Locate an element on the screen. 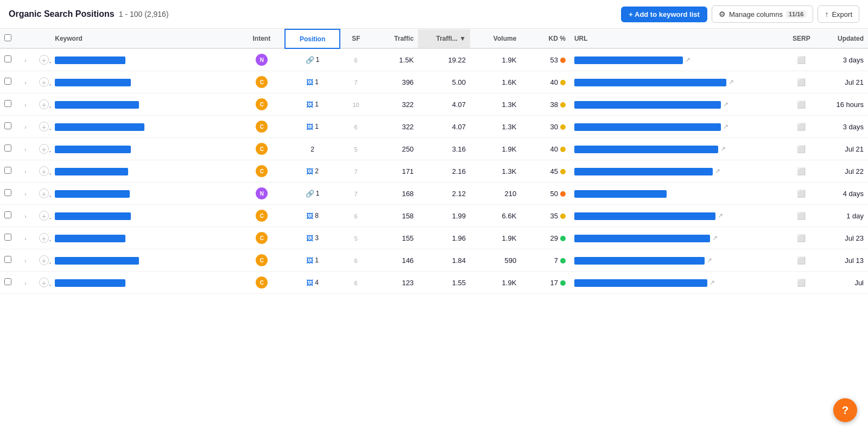  header-position: Position is located at coordinates (313, 39).